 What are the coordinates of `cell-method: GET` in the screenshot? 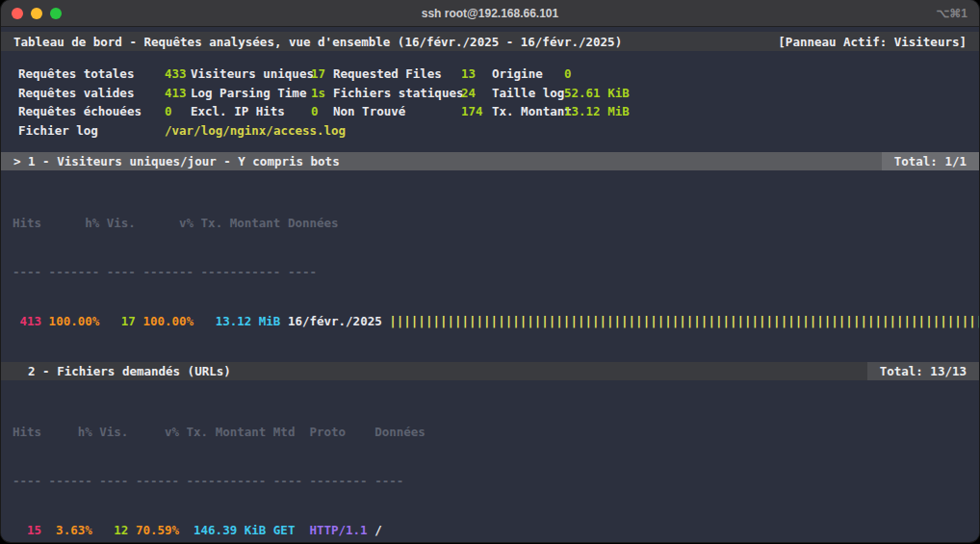 It's located at (288, 530).